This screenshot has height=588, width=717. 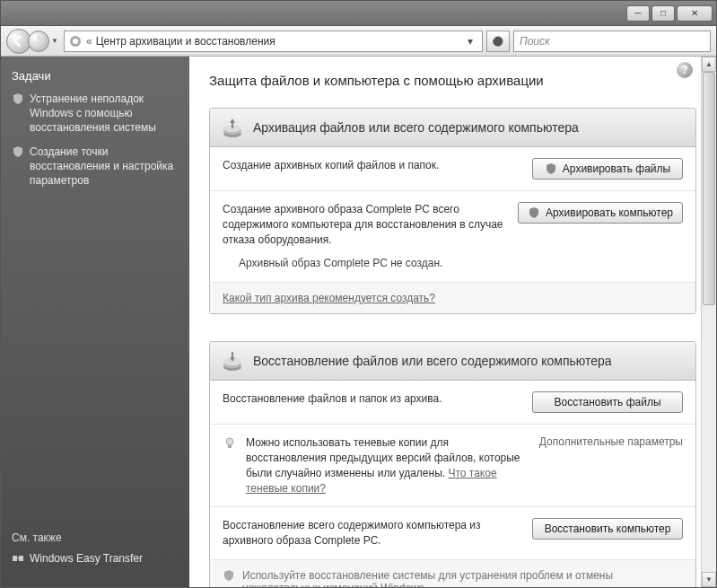 What do you see at coordinates (608, 402) in the screenshot?
I see `restore-files-button: Восстановить файлы` at bounding box center [608, 402].